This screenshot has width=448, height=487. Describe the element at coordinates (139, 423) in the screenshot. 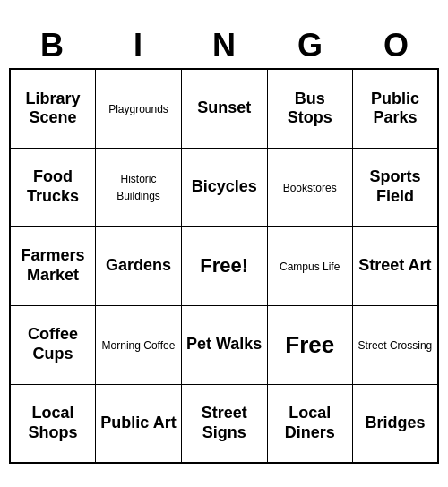

I see `table-cell: Public Art` at that location.